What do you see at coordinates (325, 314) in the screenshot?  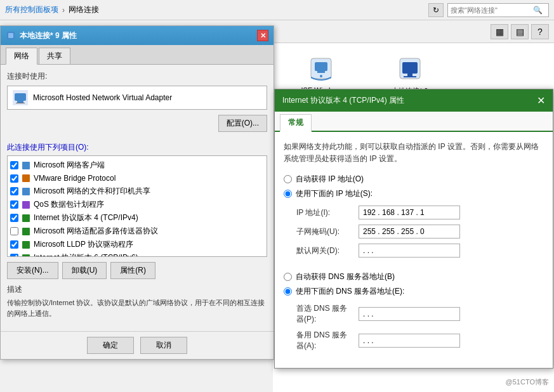 I see `preferred-dns-label: 首选 DNS 服务器(P):` at bounding box center [325, 314].